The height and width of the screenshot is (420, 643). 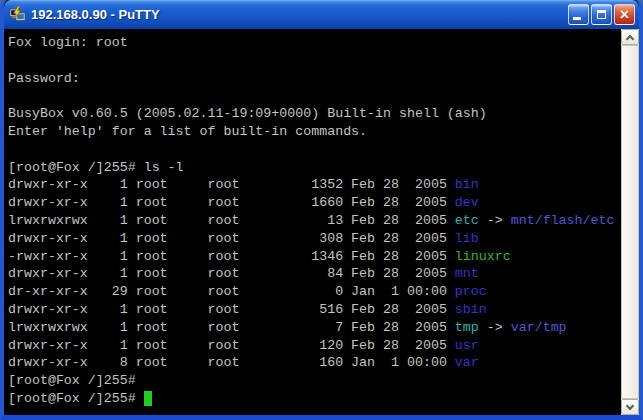 What do you see at coordinates (232, 310) in the screenshot?
I see `terminal-text: drwxr-xr-x 1 root root 516 Feb 28 2005` at bounding box center [232, 310].